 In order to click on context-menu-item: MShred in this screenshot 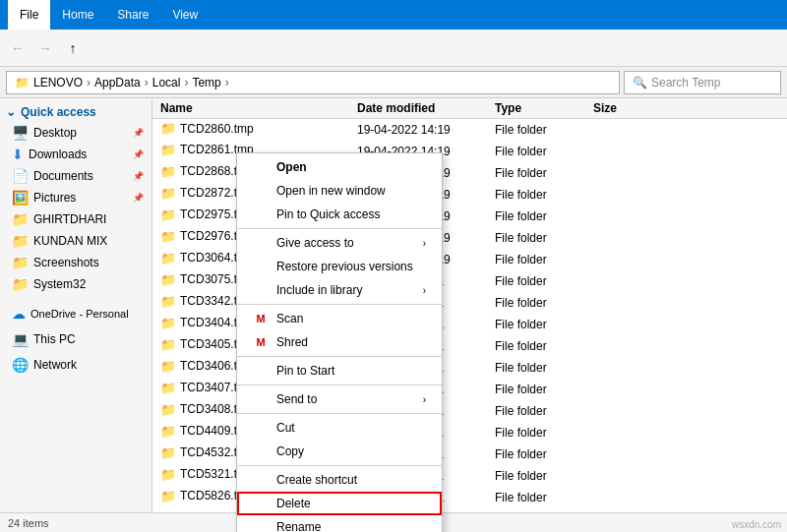, I will do `click(339, 342)`.